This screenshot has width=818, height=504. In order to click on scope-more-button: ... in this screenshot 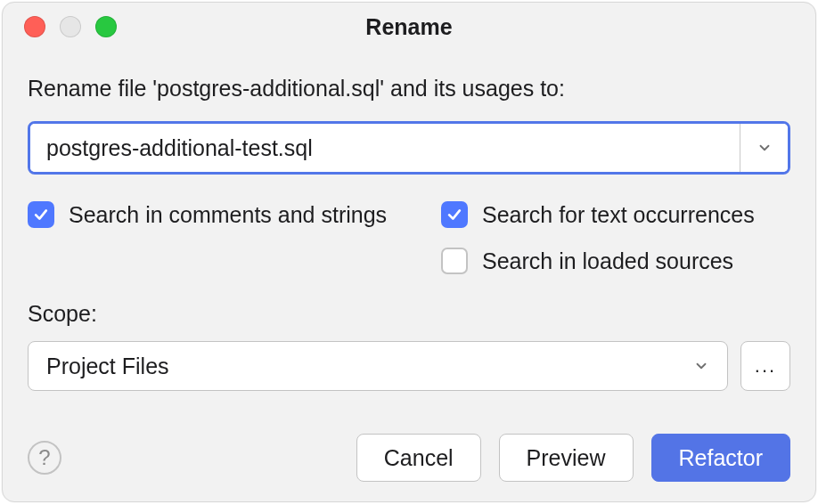, I will do `click(765, 366)`.